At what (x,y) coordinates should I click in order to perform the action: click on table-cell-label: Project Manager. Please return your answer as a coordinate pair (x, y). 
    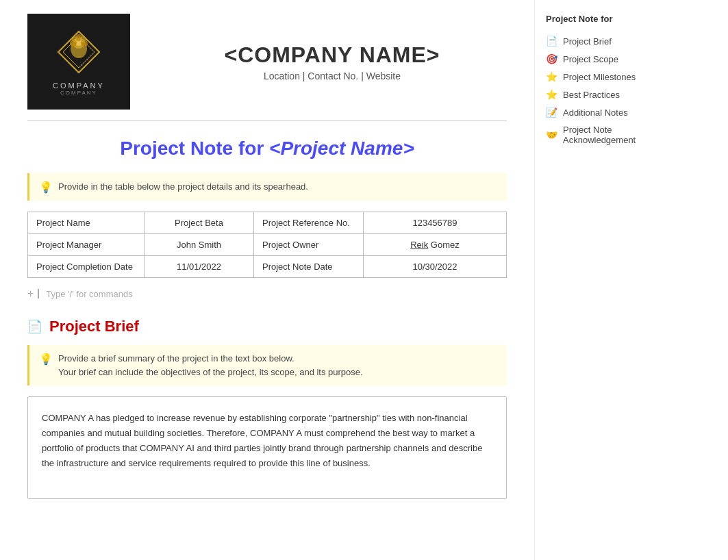
    Looking at the image, I should click on (86, 245).